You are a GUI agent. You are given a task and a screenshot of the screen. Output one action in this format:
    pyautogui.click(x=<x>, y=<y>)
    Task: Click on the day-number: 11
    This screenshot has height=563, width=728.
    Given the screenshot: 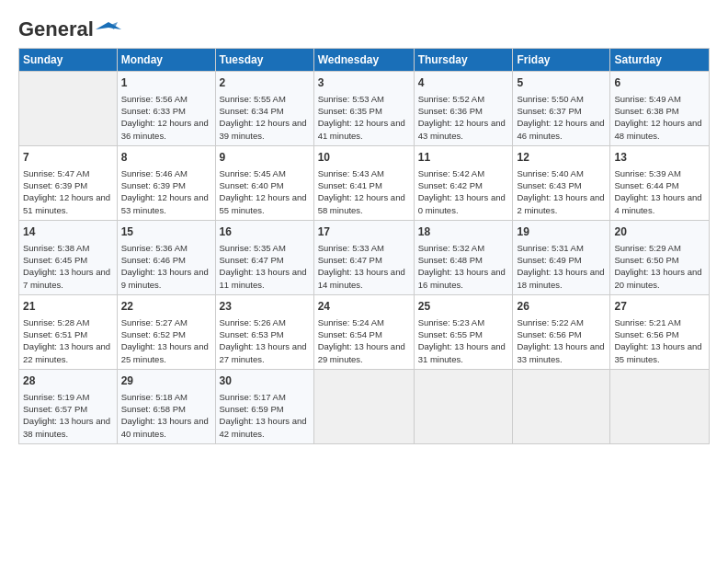 What is the action you would take?
    pyautogui.click(x=463, y=158)
    